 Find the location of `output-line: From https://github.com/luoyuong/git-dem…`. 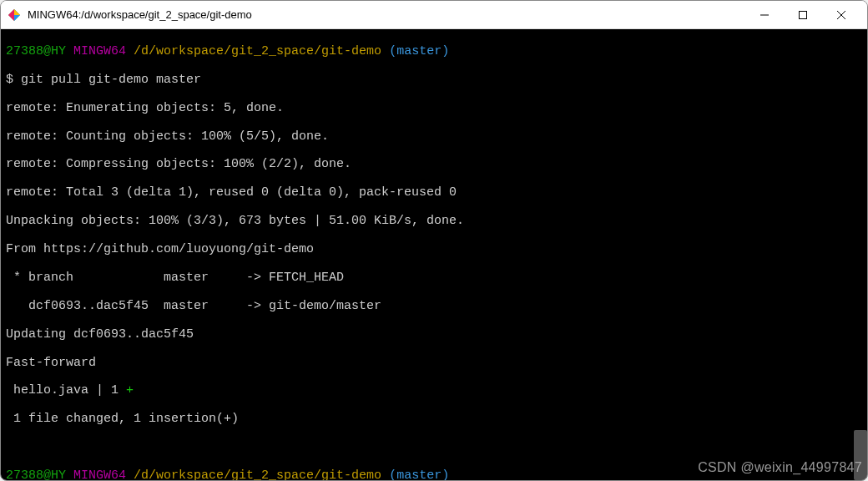

output-line: From https://github.com/luoyuong/git-dem… is located at coordinates (434, 251).